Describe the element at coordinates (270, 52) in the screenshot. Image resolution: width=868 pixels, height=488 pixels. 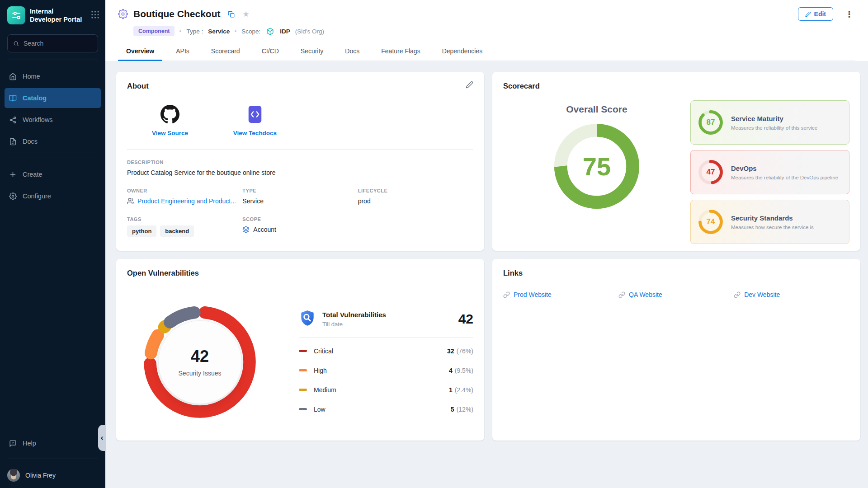
I see `tab-cicd: CI/CD` at that location.